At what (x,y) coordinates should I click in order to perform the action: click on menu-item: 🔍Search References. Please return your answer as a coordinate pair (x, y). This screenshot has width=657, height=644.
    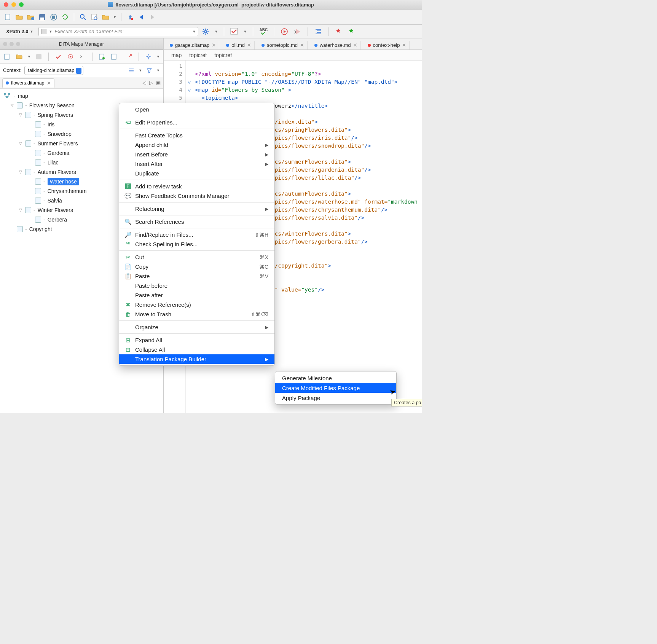
    Looking at the image, I should click on (197, 222).